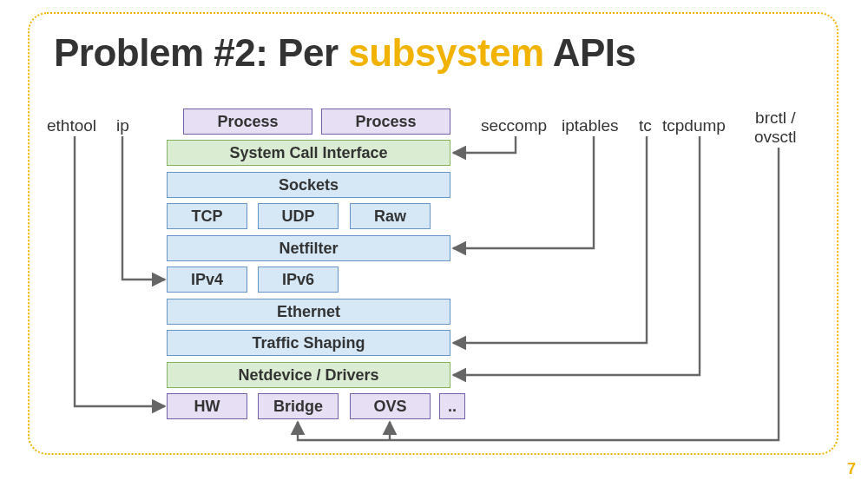 This screenshot has height=487, width=868. Describe the element at coordinates (207, 280) in the screenshot. I see `box-ipv4: IPv4` at that location.